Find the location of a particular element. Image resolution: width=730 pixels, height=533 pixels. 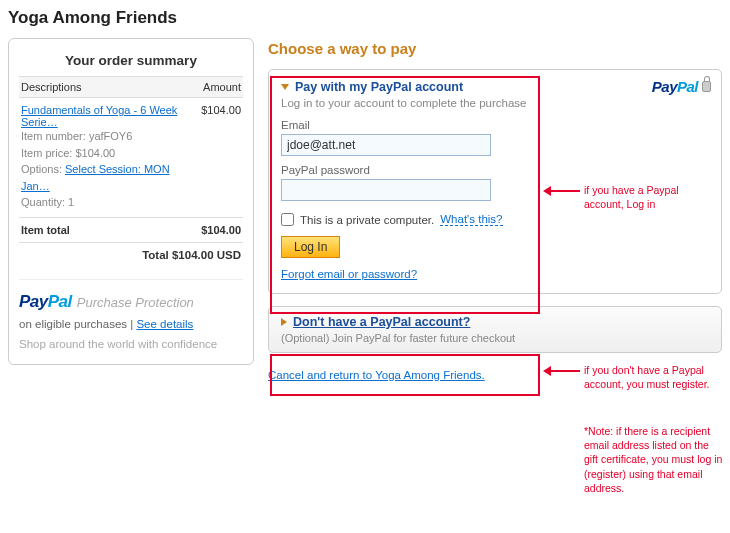

purchase-protection-label: Purchase Protection is located at coordinates (136, 302).